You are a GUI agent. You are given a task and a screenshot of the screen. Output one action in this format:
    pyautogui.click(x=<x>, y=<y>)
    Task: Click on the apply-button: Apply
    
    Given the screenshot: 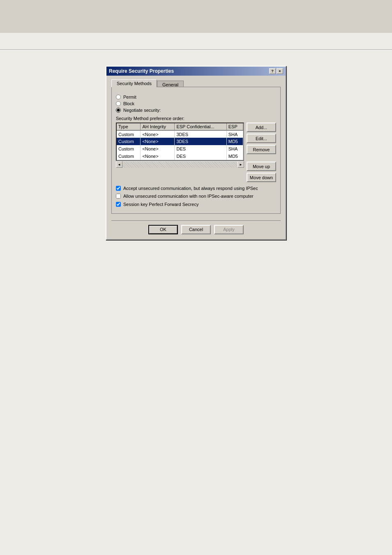 What is the action you would take?
    pyautogui.click(x=229, y=229)
    